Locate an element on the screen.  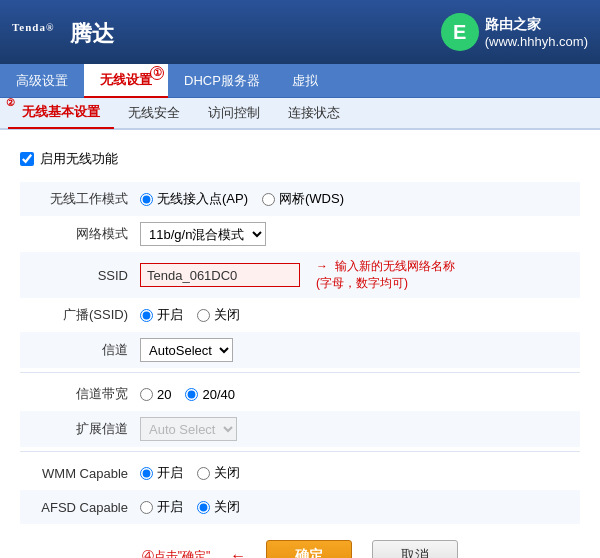
wmm-off-radio is located at coordinates (204, 474).